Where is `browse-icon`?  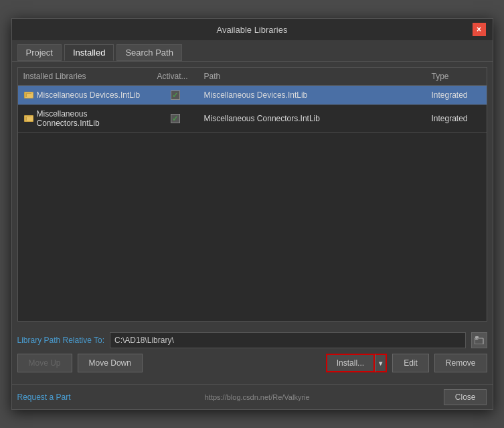 browse-icon is located at coordinates (479, 340).